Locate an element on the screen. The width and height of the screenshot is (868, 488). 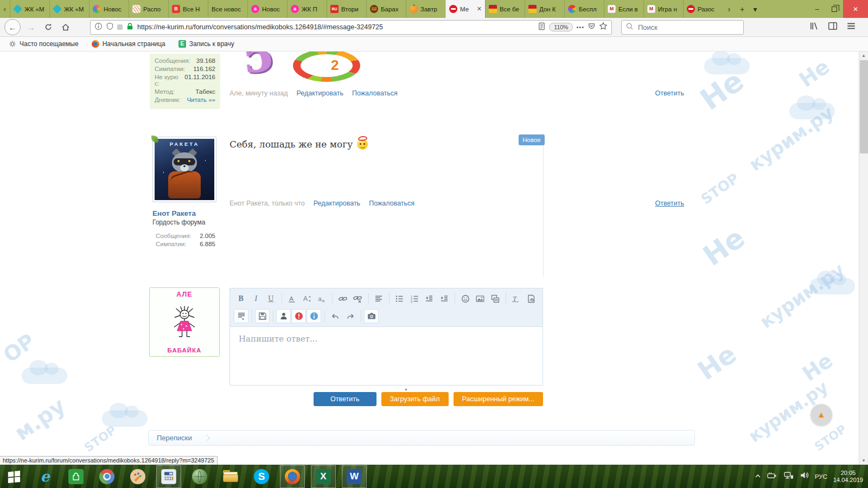
outdent-icon is located at coordinates (430, 299).